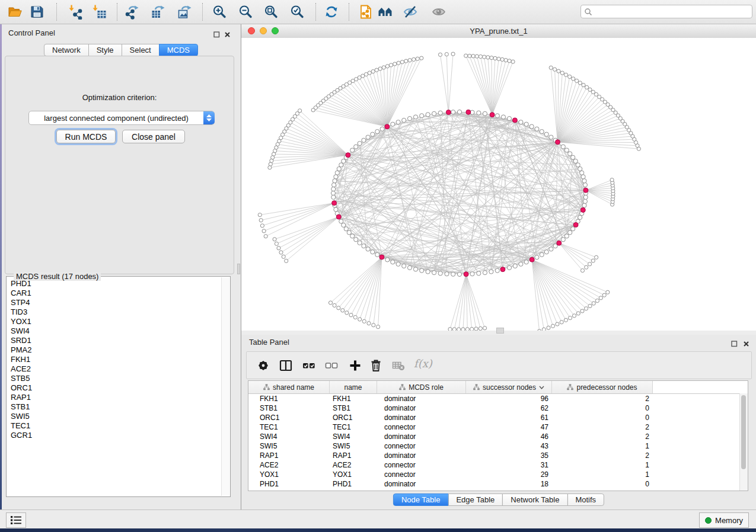 The image size is (756, 532). What do you see at coordinates (498, 418) in the screenshot?
I see `table-row: ORC1ORC1dominator610` at bounding box center [498, 418].